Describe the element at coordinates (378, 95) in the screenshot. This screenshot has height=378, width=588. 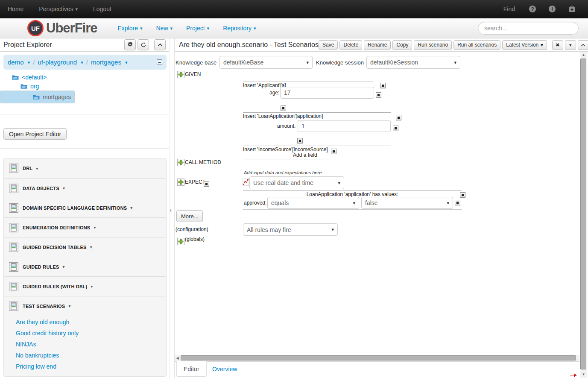
I see `fact1-field-options-icon` at that location.